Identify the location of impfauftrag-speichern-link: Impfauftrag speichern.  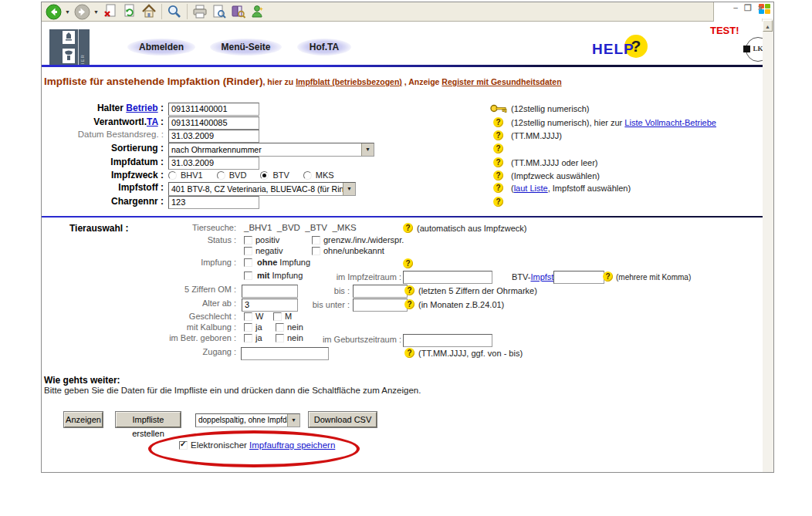
(292, 445).